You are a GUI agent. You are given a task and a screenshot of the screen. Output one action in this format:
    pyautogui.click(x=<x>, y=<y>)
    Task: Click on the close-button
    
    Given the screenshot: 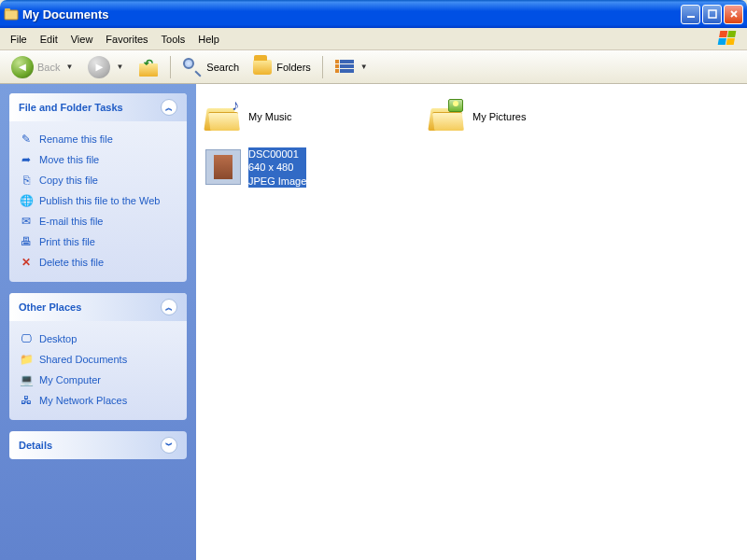 What is the action you would take?
    pyautogui.click(x=734, y=15)
    